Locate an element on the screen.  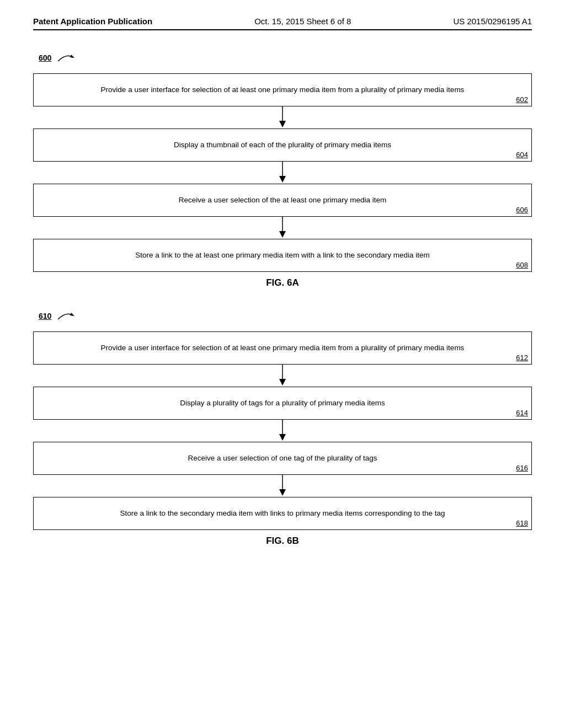
step-614-text: Display a plurality of tags for a plural… is located at coordinates (282, 403).